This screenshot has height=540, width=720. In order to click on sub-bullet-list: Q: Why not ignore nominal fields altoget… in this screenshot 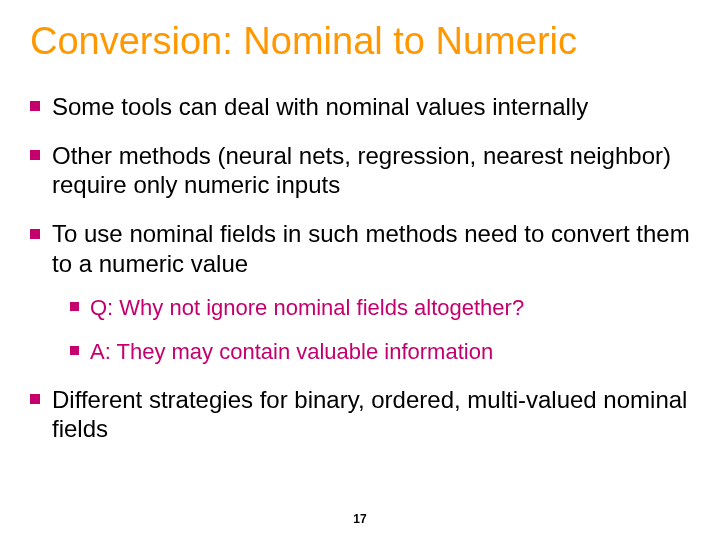, I will do `click(380, 330)`.